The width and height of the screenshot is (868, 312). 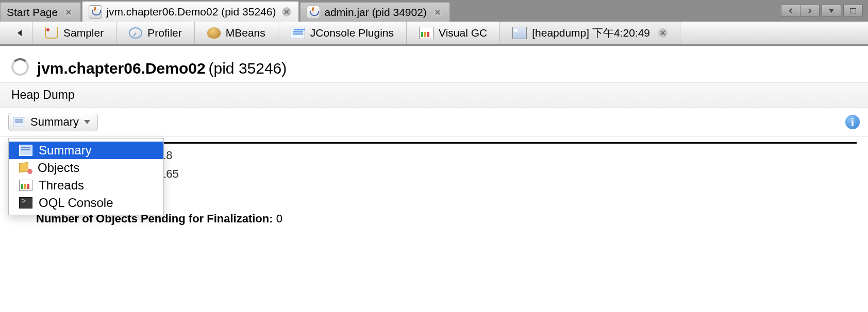 I want to click on tab-label: Profiler, so click(x=165, y=33).